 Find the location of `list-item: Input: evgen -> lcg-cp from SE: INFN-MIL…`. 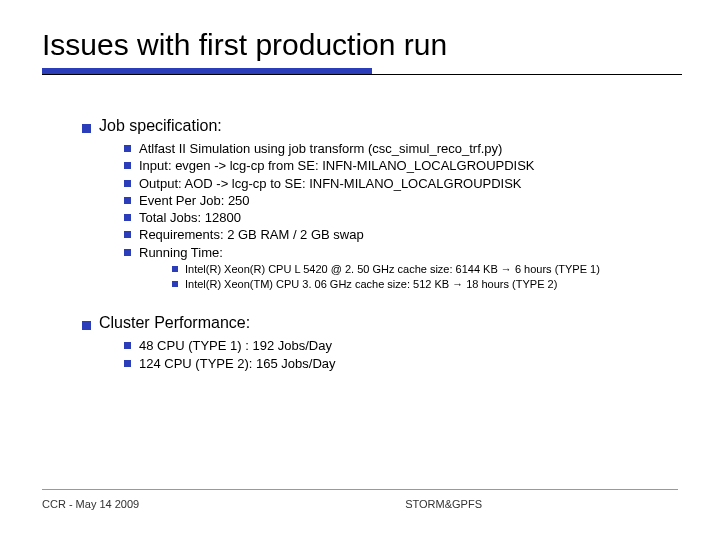

list-item: Input: evgen -> lcg-cp from SE: INFN-MIL… is located at coordinates (401, 166).